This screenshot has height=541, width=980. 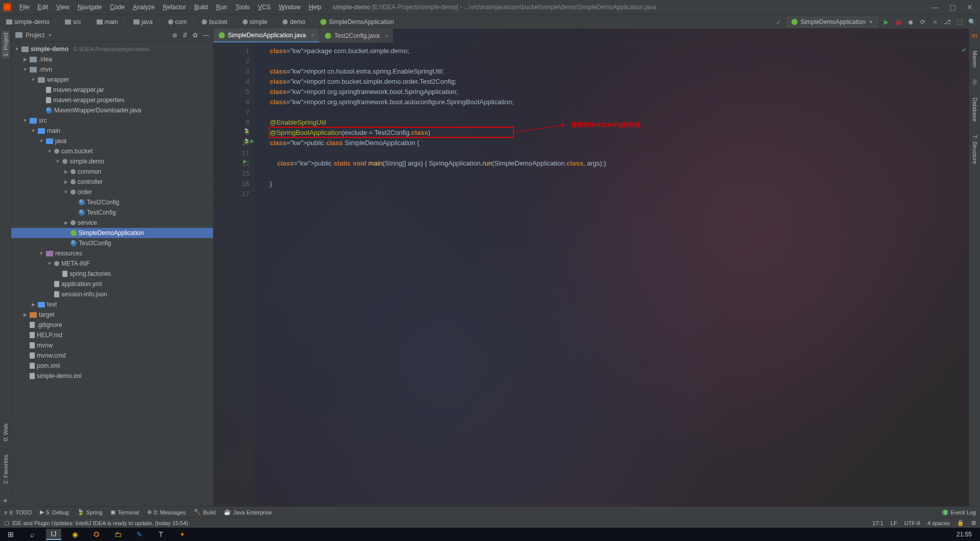 I want to click on editor-tab: Test2Config.java×, so click(x=357, y=36).